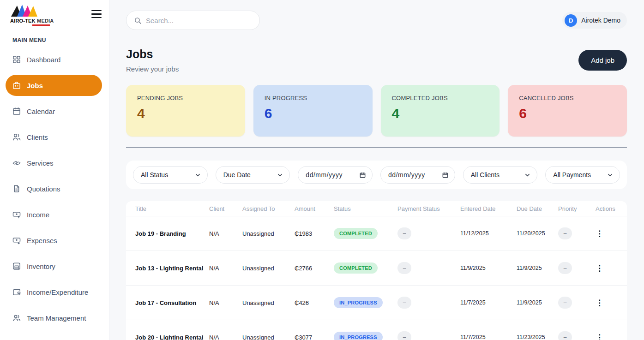  Describe the element at coordinates (172, 337) in the screenshot. I see `job-title: Job 20 - Lighting Rental` at that location.